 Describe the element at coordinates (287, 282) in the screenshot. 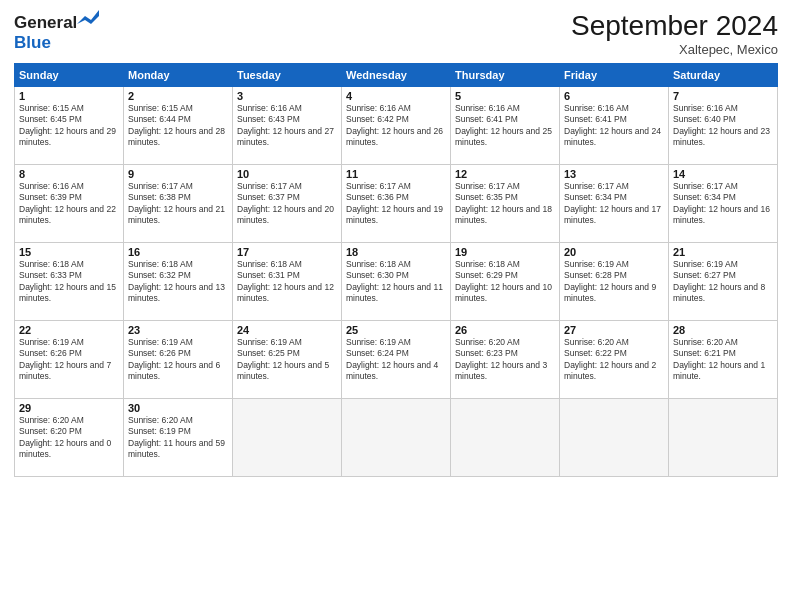

I see `day-info: Sunrise: 6:18 AMSunset: 6:31 PMDaylight:…` at that location.